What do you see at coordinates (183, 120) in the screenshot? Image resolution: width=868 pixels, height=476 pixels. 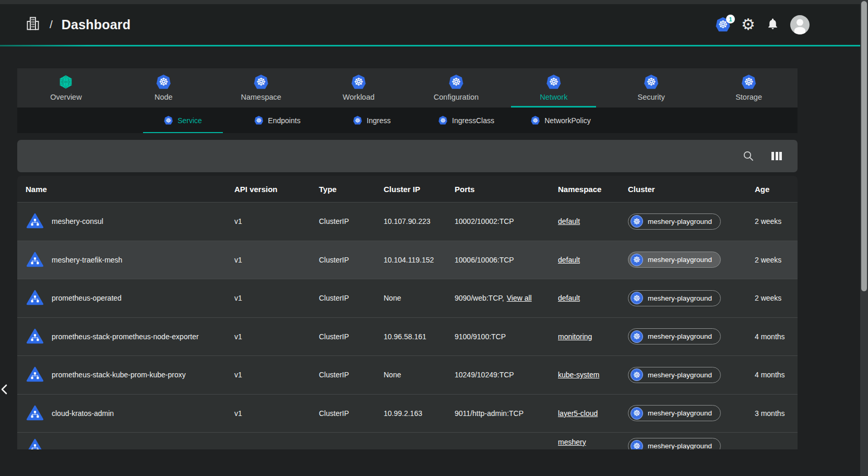 I see `subtab: ☸ Service` at bounding box center [183, 120].